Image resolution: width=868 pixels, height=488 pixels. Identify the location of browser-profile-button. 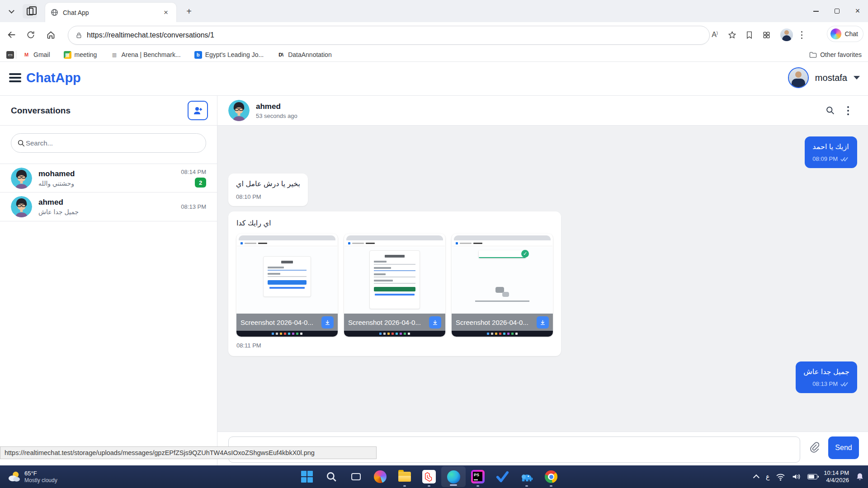
(787, 35).